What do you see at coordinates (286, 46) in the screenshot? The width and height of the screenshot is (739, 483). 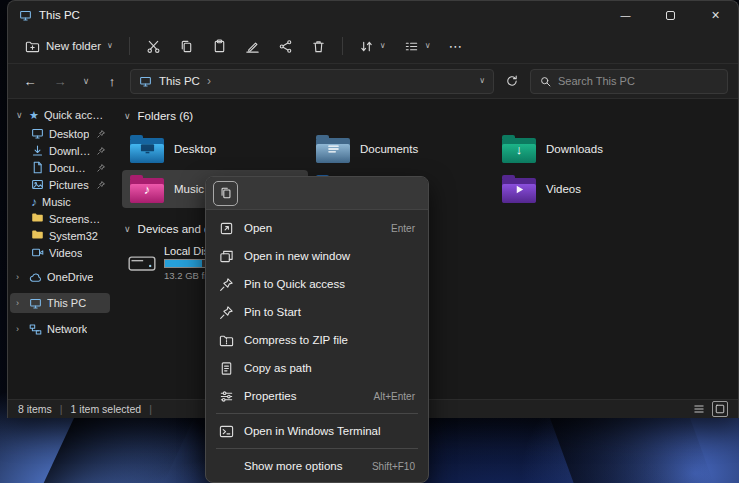 I see `share-button` at bounding box center [286, 46].